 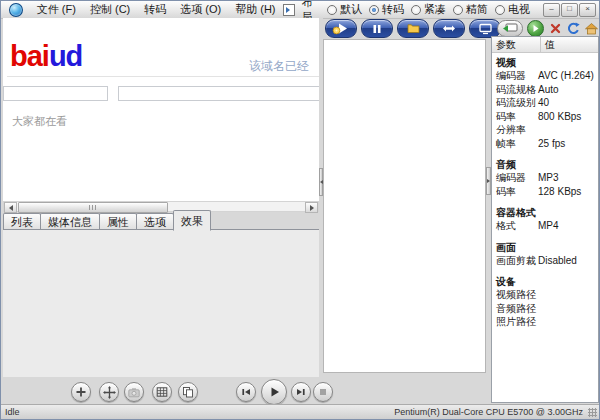 I want to click on param-row-video-bitrate: 码率800 KBps, so click(x=545, y=117).